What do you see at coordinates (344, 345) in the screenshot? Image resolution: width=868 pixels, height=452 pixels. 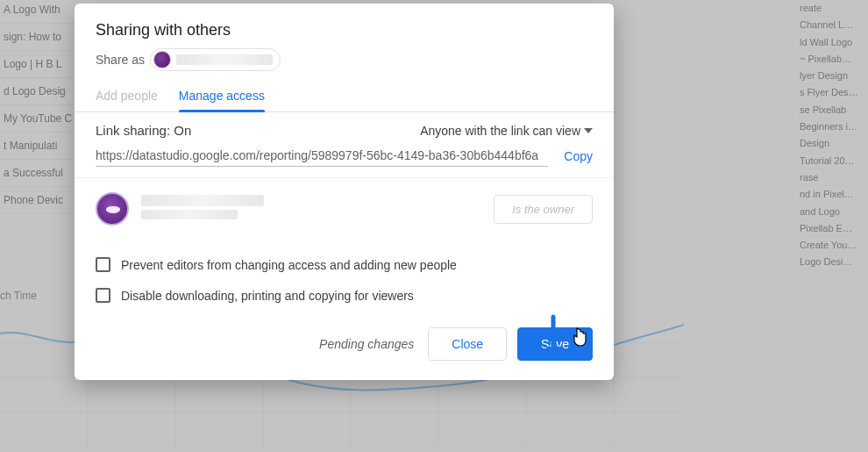 I see `dialog-footer: Pending changes Close Save` at bounding box center [344, 345].